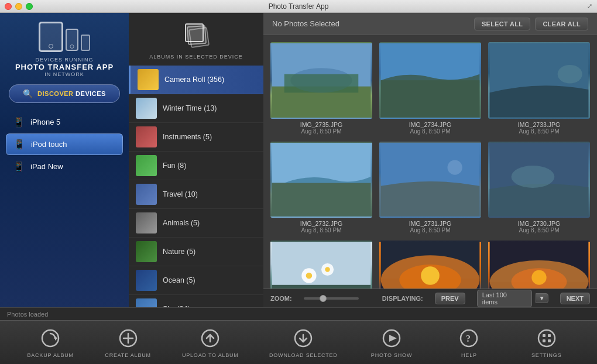 The width and height of the screenshot is (597, 364). Describe the element at coordinates (303, 343) in the screenshot. I see `toolbar-item-download: DOWNLOAD SELECTED` at that location.